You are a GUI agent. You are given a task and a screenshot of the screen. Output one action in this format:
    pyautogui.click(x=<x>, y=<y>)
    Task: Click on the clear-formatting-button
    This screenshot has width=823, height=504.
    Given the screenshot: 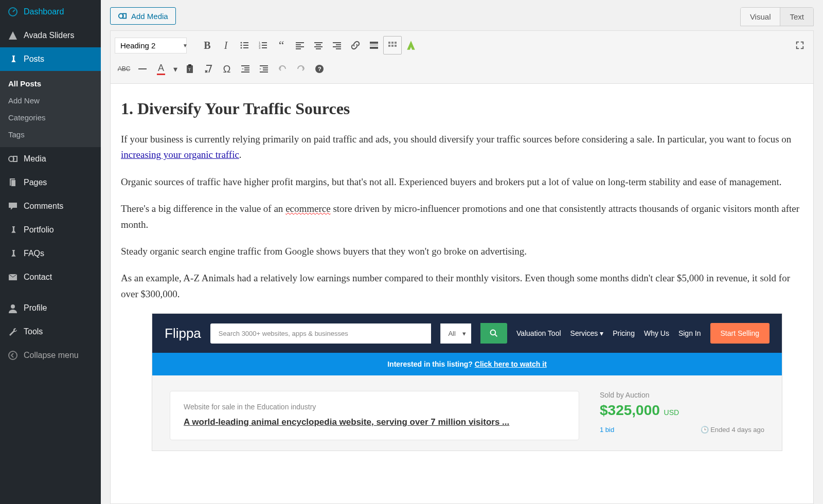 What is the action you would take?
    pyautogui.click(x=208, y=69)
    